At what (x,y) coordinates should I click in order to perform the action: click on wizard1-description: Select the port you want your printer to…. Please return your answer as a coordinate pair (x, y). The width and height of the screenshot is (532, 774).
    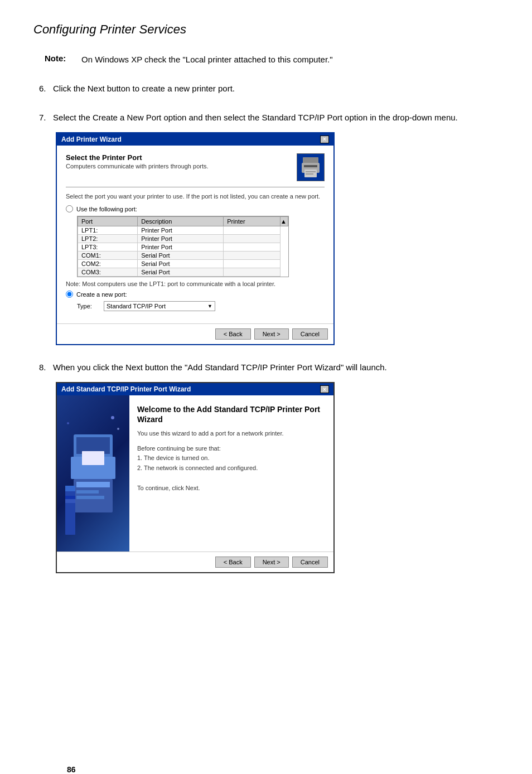
    Looking at the image, I should click on (195, 196).